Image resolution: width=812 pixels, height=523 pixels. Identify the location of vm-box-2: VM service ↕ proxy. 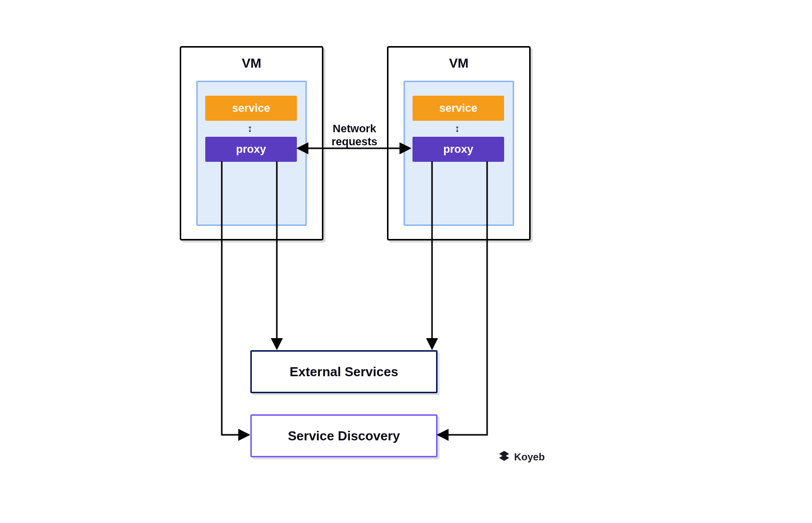
(459, 143).